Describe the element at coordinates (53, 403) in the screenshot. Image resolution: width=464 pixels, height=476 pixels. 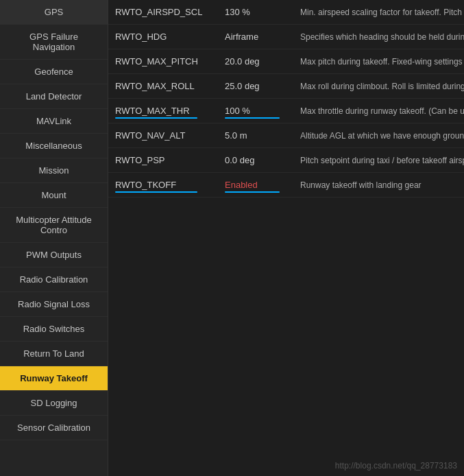
I see `sidebar-item-sd-logging: SD Logging` at that location.